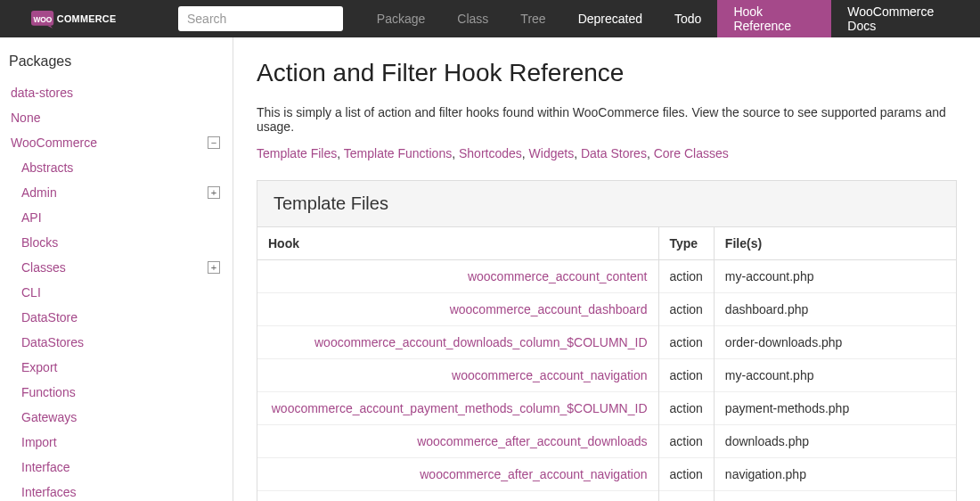 Image resolution: width=980 pixels, height=501 pixels. Describe the element at coordinates (460, 408) in the screenshot. I see `hook-link: woocommerce_account_payment_methods_colu…` at that location.